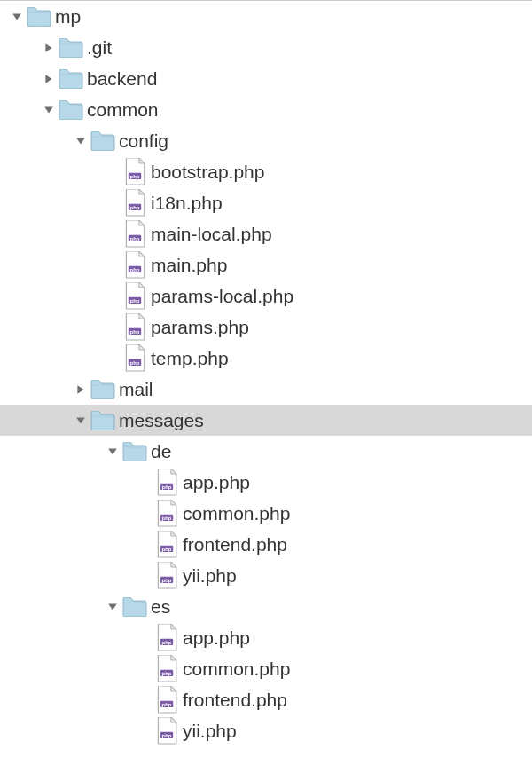  I want to click on tree-item-label: backend, so click(122, 79).